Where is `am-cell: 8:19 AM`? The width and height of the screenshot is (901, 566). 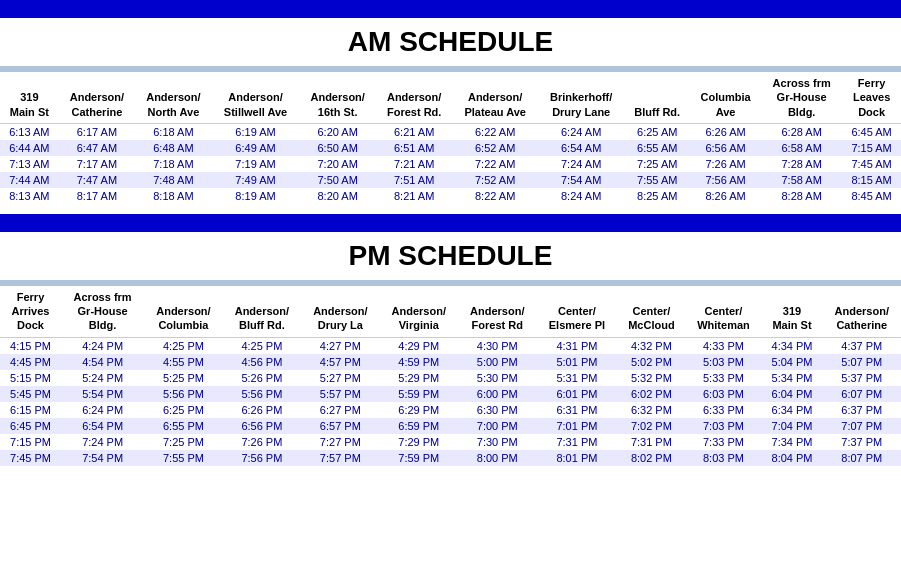 am-cell: 8:19 AM is located at coordinates (256, 196).